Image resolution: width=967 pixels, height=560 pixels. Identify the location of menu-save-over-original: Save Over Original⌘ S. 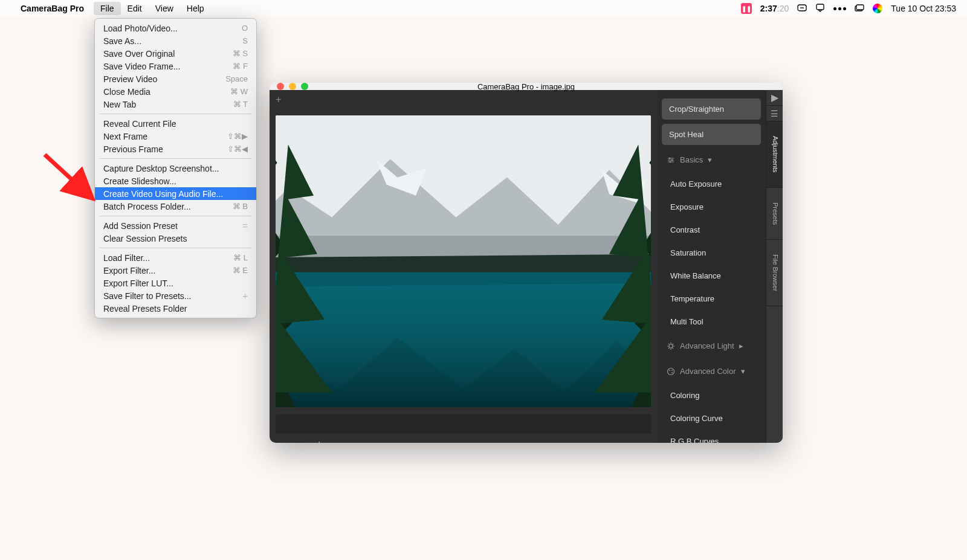
(175, 53).